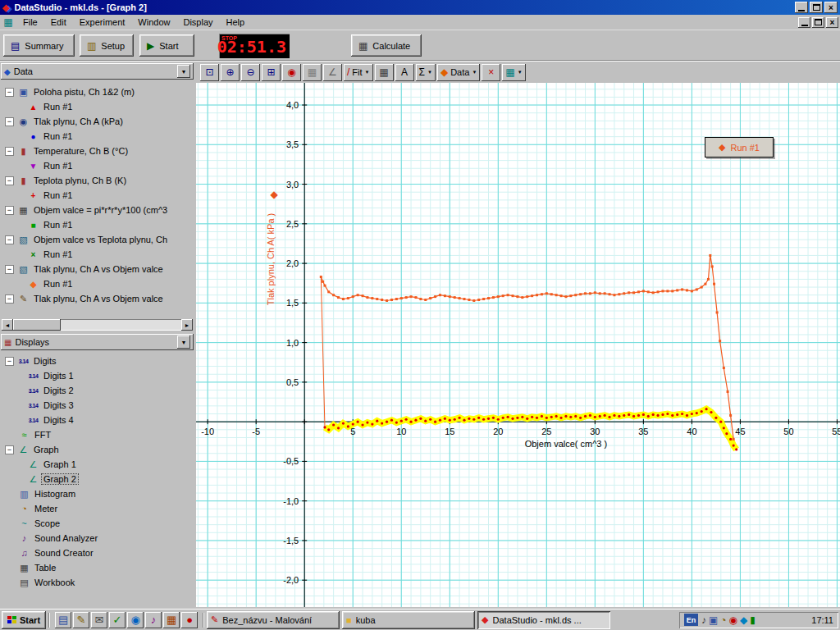  What do you see at coordinates (97, 405) in the screenshot?
I see `display-item-digits-3: 3.14Digits 3` at bounding box center [97, 405].